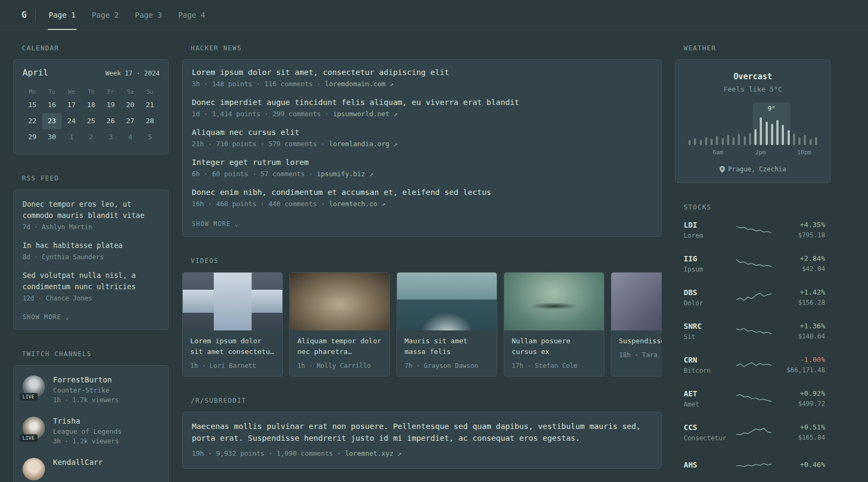 This screenshot has width=868, height=482. I want to click on twitch-widget: TWITCH CHANNELS LIVE ForrestBurton C, so click(91, 416).